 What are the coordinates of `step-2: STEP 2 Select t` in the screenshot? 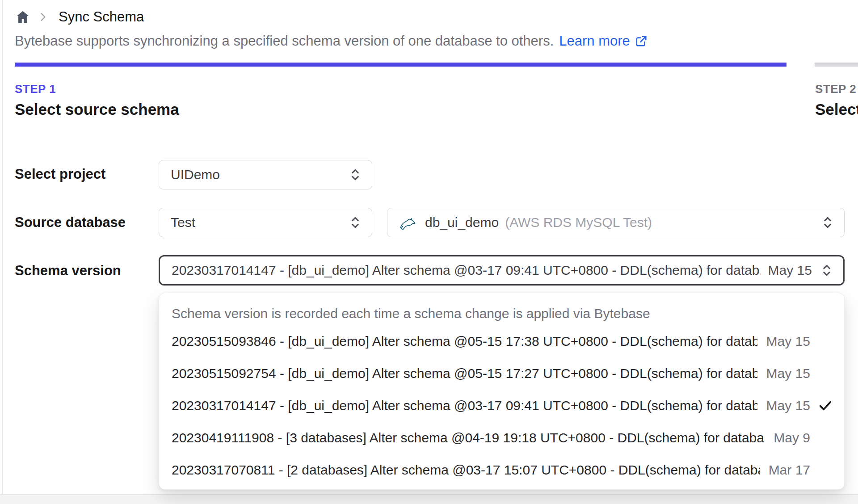 It's located at (837, 100).